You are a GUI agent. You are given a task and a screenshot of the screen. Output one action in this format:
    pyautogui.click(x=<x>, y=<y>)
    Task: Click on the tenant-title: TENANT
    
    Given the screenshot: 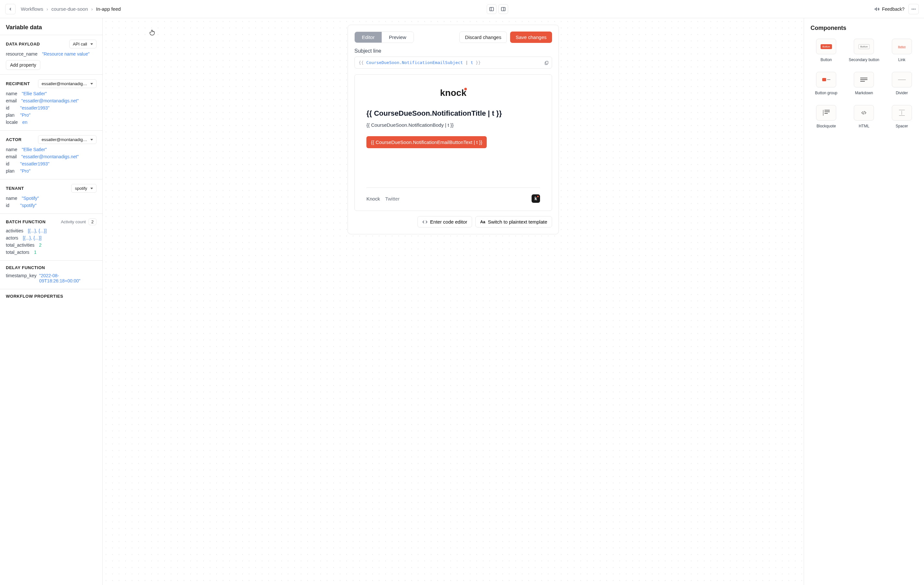 What is the action you would take?
    pyautogui.click(x=15, y=188)
    